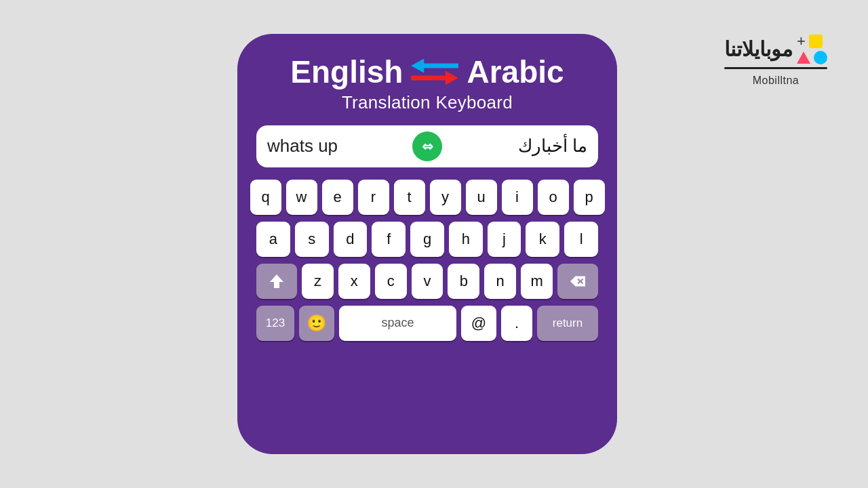 The width and height of the screenshot is (868, 488). Describe the element at coordinates (581, 239) in the screenshot. I see `key-l: l` at that location.